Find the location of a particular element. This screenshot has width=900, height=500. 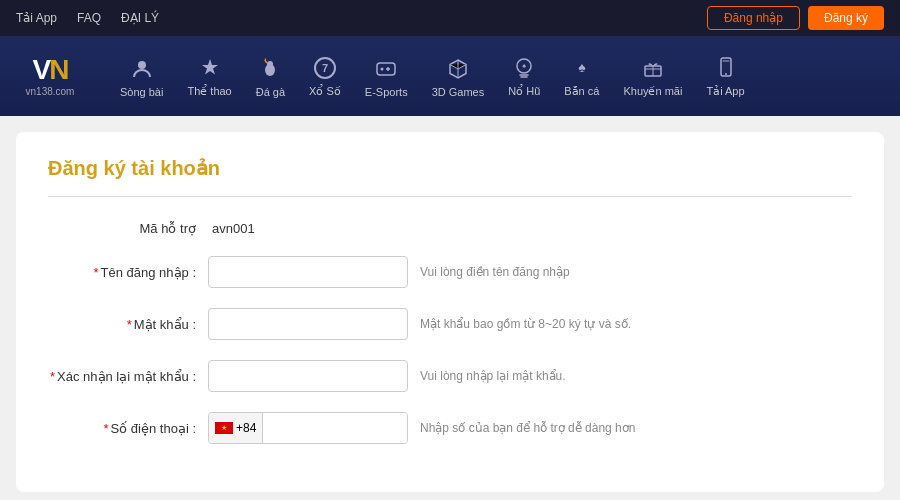

ten-dang-nhap-input is located at coordinates (308, 272).